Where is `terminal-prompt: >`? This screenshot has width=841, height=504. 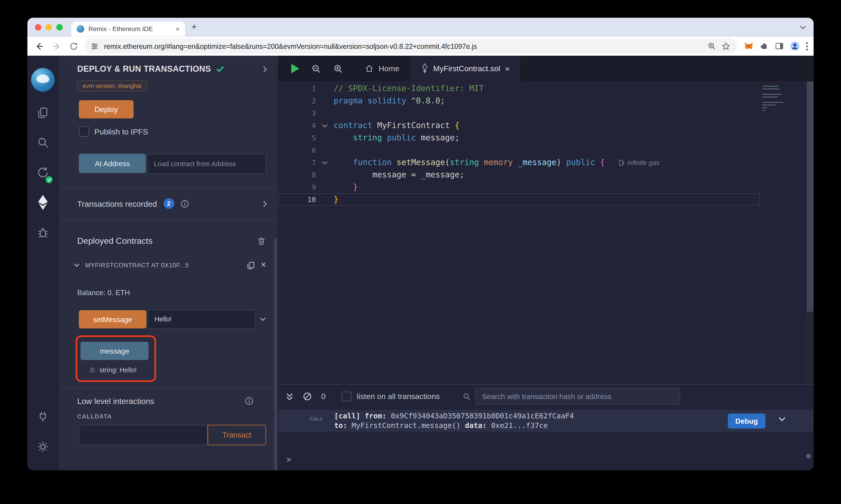
terminal-prompt: > is located at coordinates (289, 460).